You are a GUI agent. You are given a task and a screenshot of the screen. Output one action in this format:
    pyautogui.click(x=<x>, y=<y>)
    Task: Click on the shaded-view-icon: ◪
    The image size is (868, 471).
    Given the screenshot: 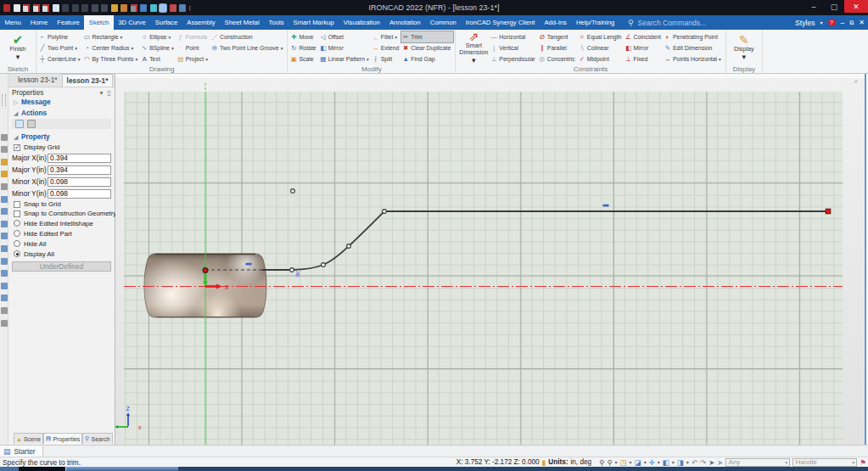 What is the action you would take?
    pyautogui.click(x=638, y=463)
    